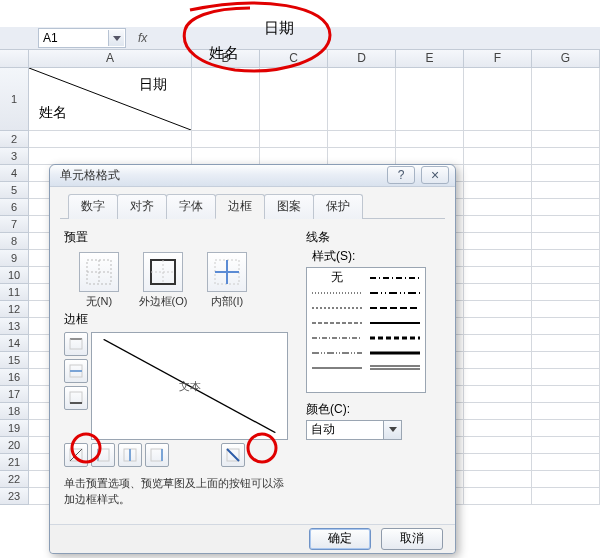 Image resolution: width=600 pixels, height=558 pixels. I want to click on cell-F9, so click(498, 258).